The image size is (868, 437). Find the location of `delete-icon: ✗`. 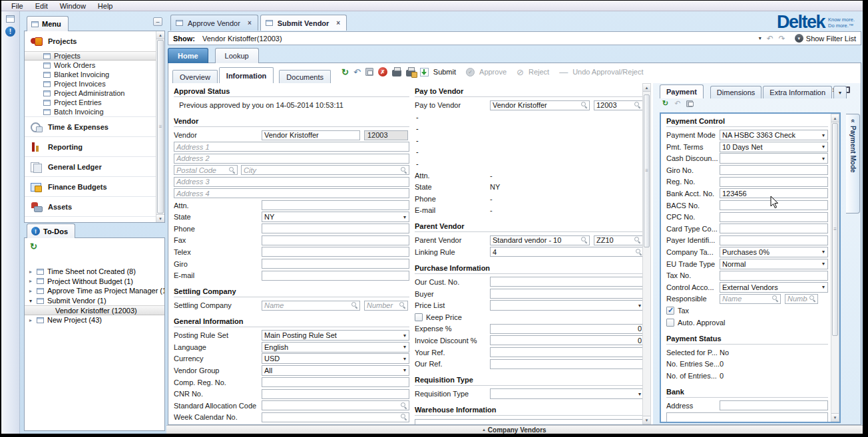

delete-icon: ✗ is located at coordinates (383, 72).